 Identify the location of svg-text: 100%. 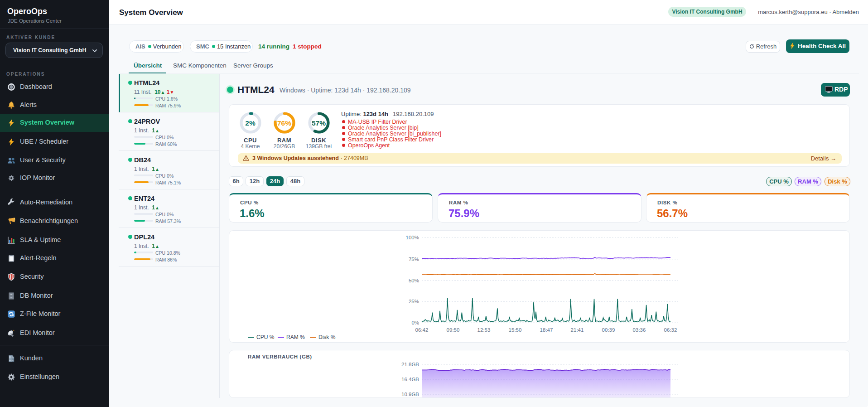
(412, 237).